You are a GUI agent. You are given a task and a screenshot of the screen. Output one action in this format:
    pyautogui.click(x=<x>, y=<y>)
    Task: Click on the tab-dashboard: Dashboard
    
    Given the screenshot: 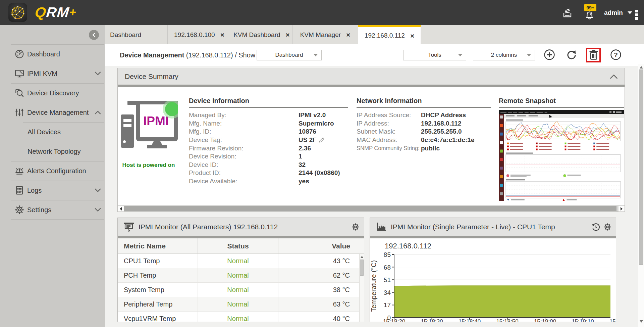 What is the action you would take?
    pyautogui.click(x=136, y=35)
    